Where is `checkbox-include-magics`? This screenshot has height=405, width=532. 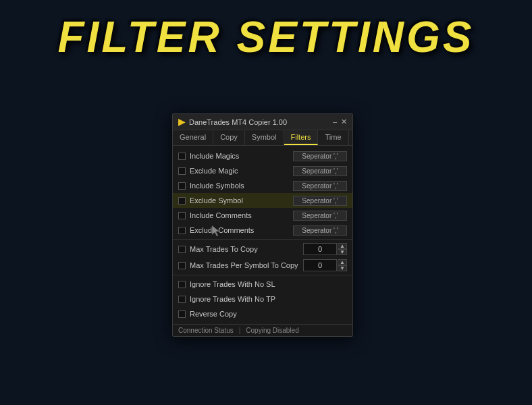 checkbox-include-magics is located at coordinates (182, 157).